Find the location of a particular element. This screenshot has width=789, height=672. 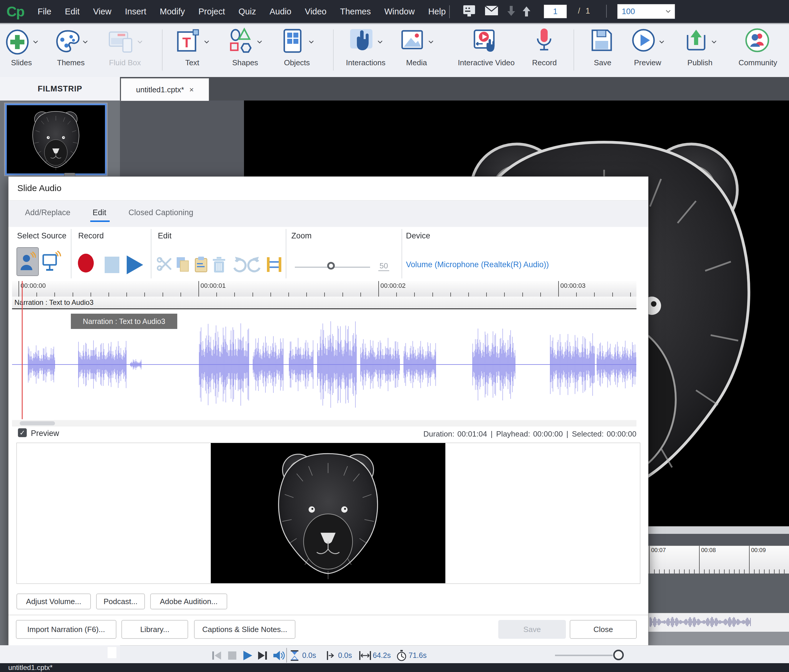

filmstrip-footer is located at coordinates (60, 655).